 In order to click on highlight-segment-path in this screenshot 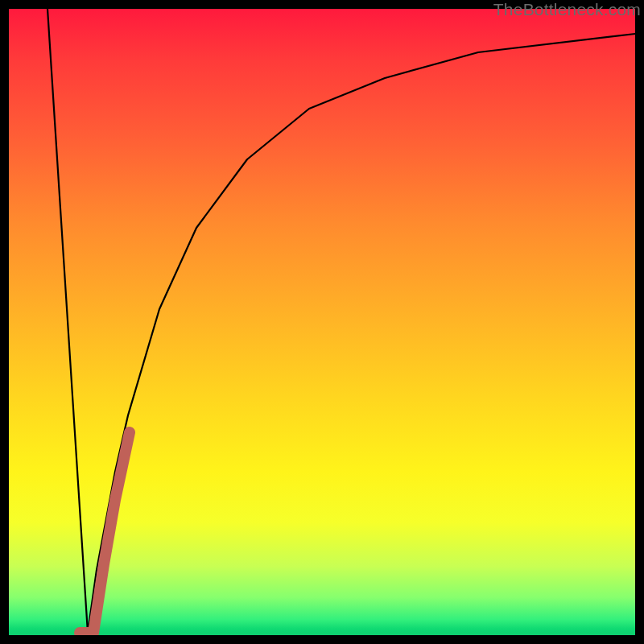, I will do `click(105, 533)`.